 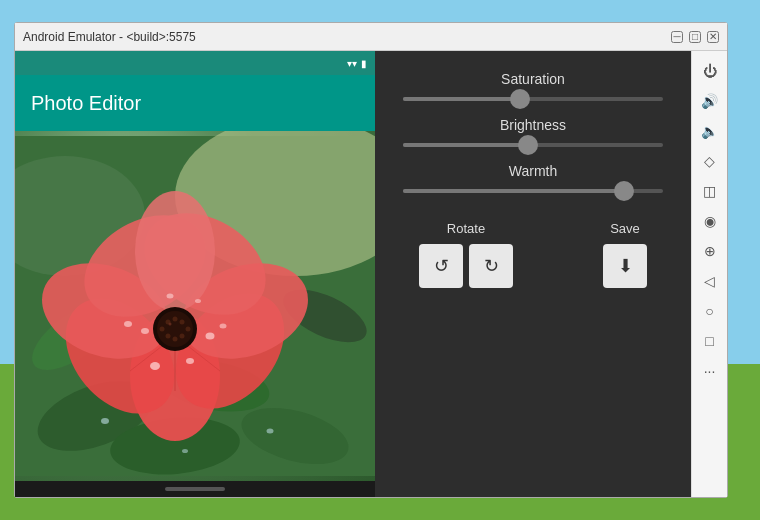 I want to click on title-bar: Android Emulator - <build>:5575 ─ □ ✕, so click(x=371, y=37).